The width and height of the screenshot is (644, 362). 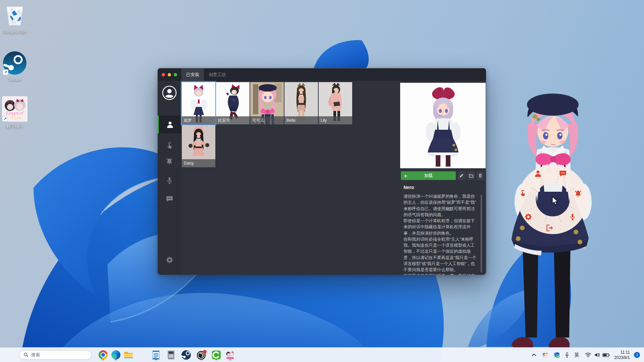 I want to click on taskbar-steam, so click(x=186, y=355).